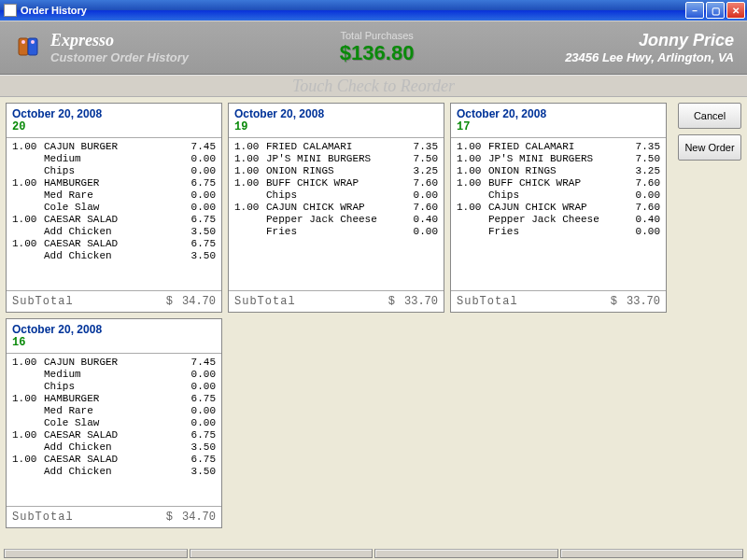  I want to click on customer-name: Jonny Price, so click(650, 41).